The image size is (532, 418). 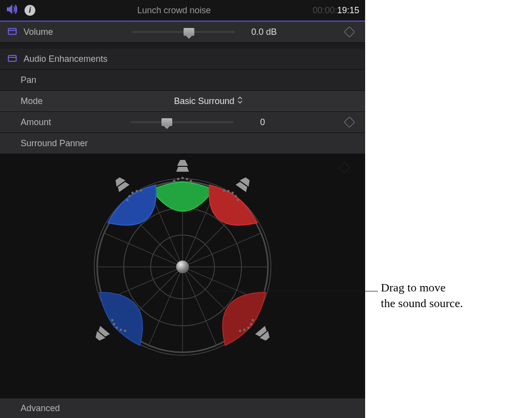 I want to click on advanced-disclosure: Advanced, so click(x=183, y=408).